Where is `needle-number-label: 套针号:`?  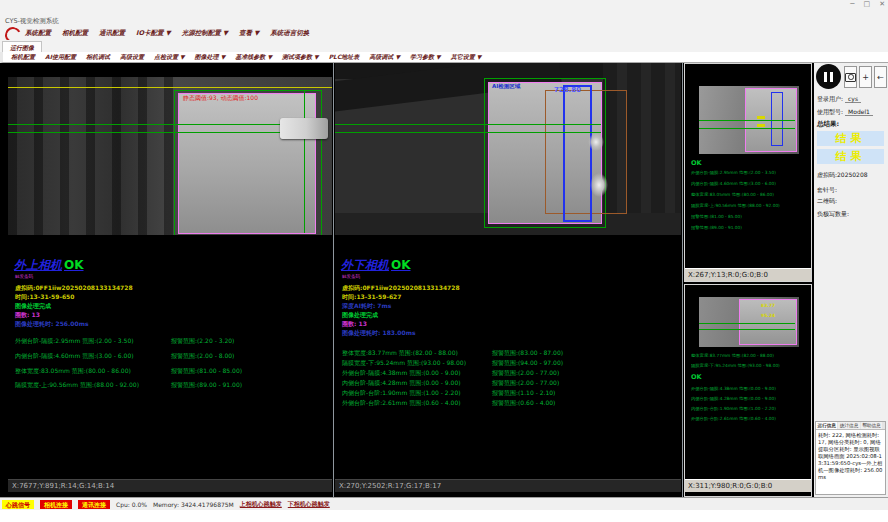 needle-number-label: 套针号: is located at coordinates (827, 190).